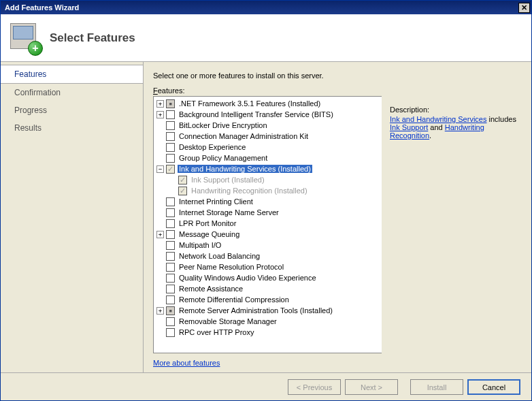 The width and height of the screenshot is (532, 401). Describe the element at coordinates (438, 119) in the screenshot. I see `desc-link-ink-handwriting: Ink and Handwriting Services` at that location.